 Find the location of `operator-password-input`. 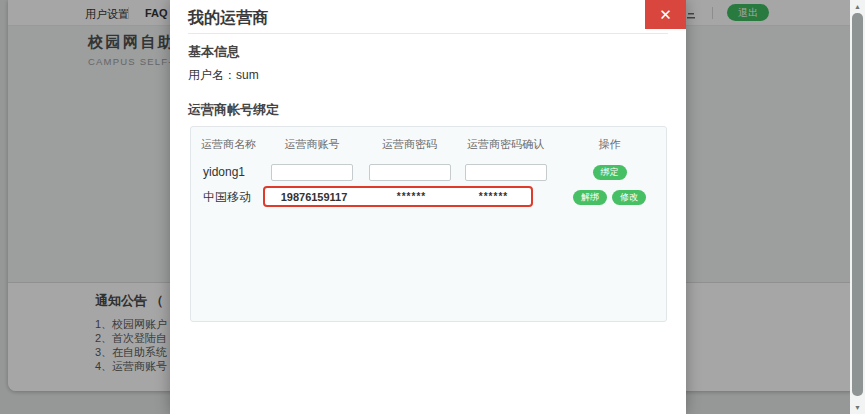

operator-password-input is located at coordinates (410, 172).